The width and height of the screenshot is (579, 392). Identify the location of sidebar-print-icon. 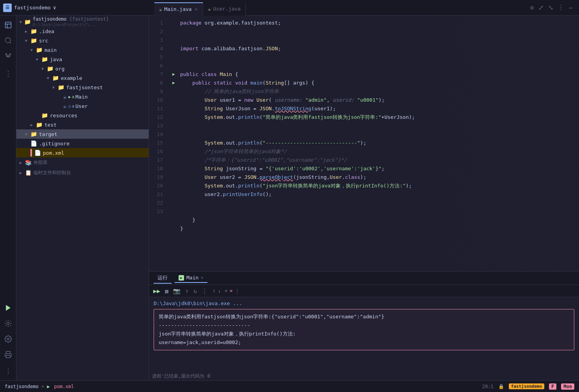
(8, 355).